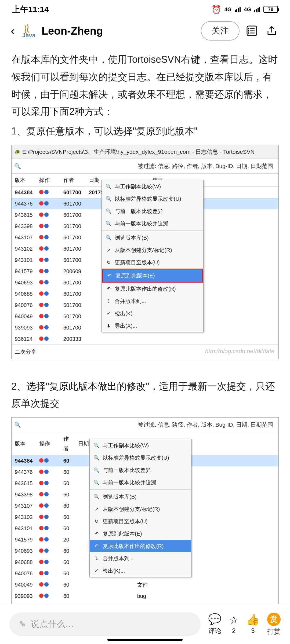 The width and height of the screenshot is (290, 644). Describe the element at coordinates (145, 166) in the screenshot. I see `filter-bar: 🔍 被过滤: 信息, 路径, 作者, 版本, Bug-ID, 日期, 日期范围` at that location.